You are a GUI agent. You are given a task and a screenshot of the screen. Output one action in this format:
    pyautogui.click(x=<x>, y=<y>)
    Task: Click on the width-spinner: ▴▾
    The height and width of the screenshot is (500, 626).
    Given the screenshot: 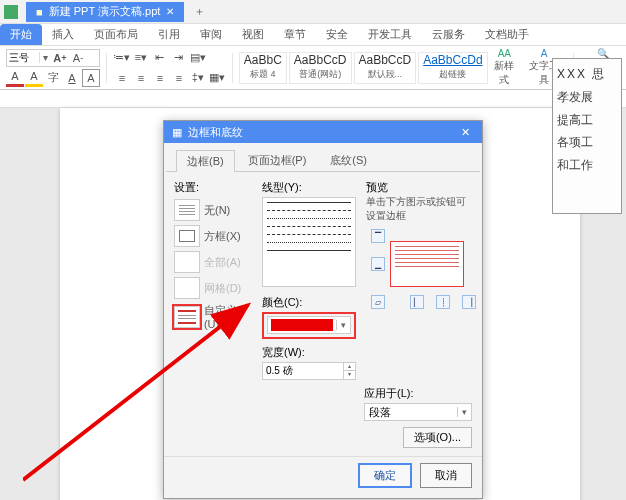 What is the action you would take?
    pyautogui.click(x=349, y=371)
    